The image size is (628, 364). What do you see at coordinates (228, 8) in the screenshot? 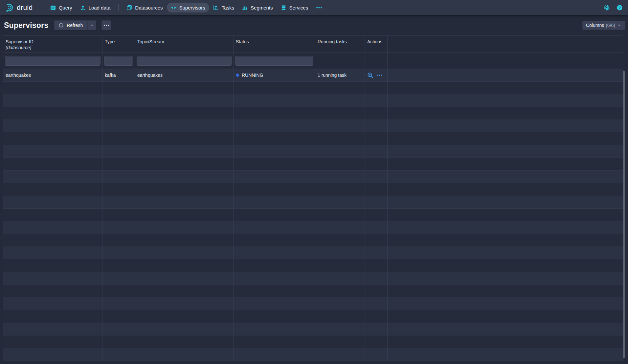
I see `nav-item-label: Tasks` at bounding box center [228, 8].